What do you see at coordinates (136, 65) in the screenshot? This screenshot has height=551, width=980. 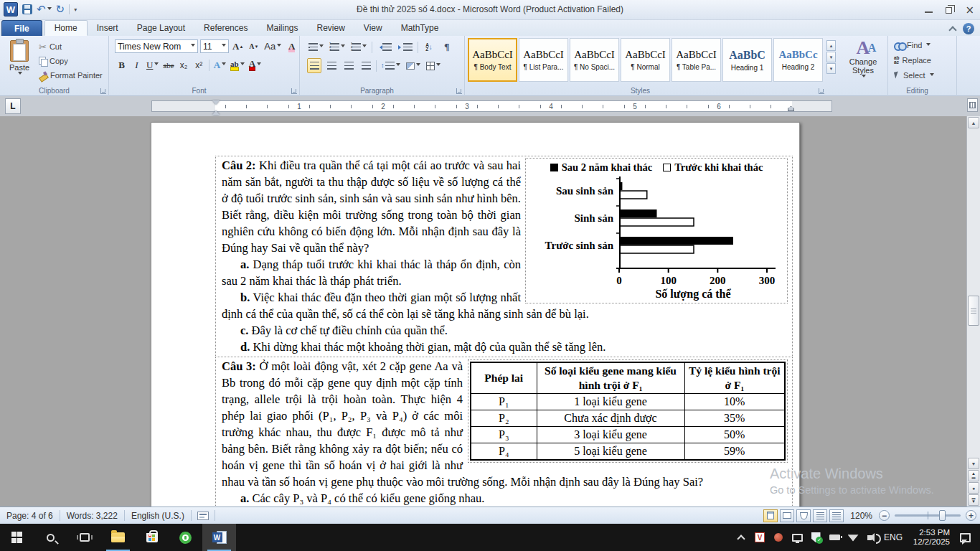 I see `italic-button: I` at bounding box center [136, 65].